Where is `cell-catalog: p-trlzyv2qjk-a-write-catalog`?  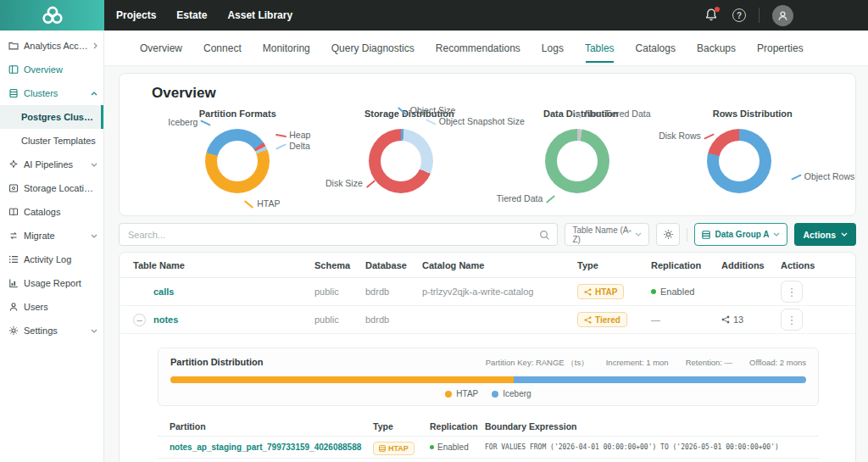
cell-catalog: p-trlzyv2qjk-a-write-catalog is located at coordinates (500, 292).